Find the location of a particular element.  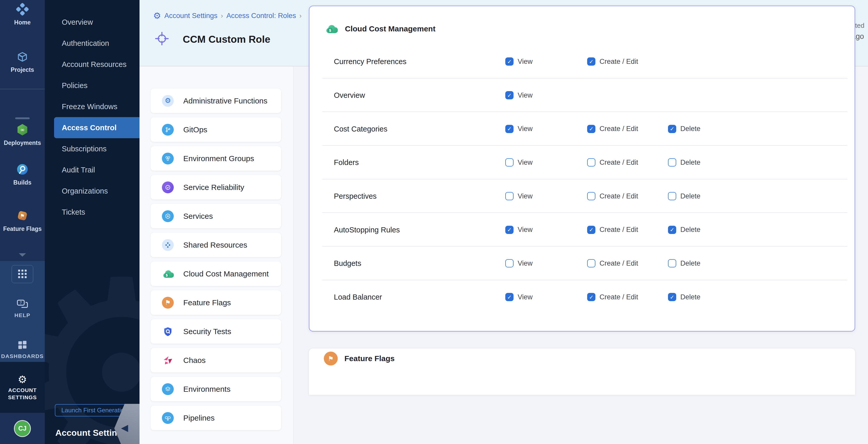

collapse-panel-icon: ◀ is located at coordinates (125, 428).